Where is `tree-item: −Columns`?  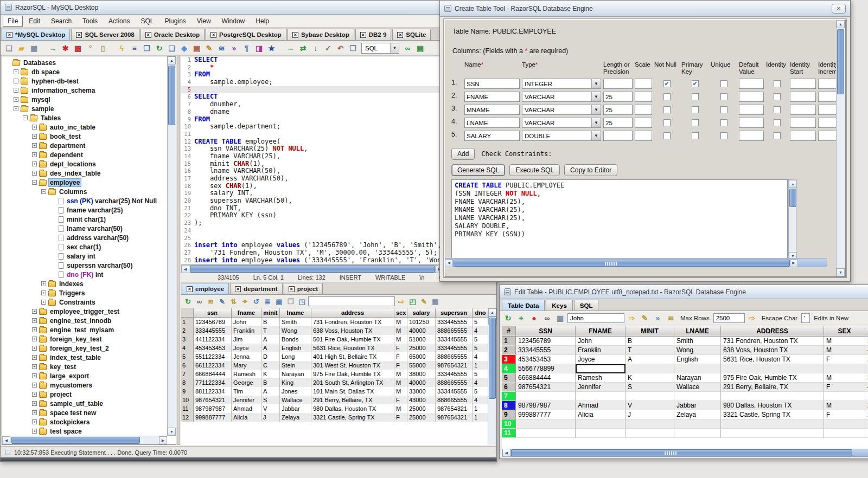
tree-item: −Columns is located at coordinates (85, 192).